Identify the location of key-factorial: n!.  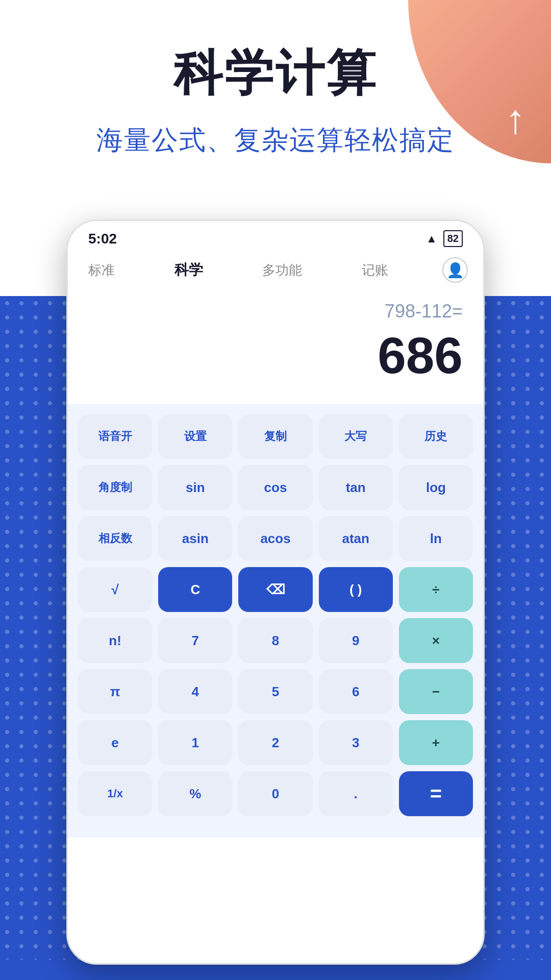
(115, 641).